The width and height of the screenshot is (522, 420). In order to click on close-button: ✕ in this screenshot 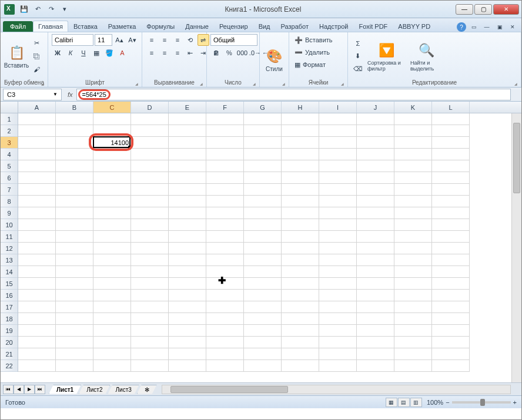, I will do `click(506, 9)`.